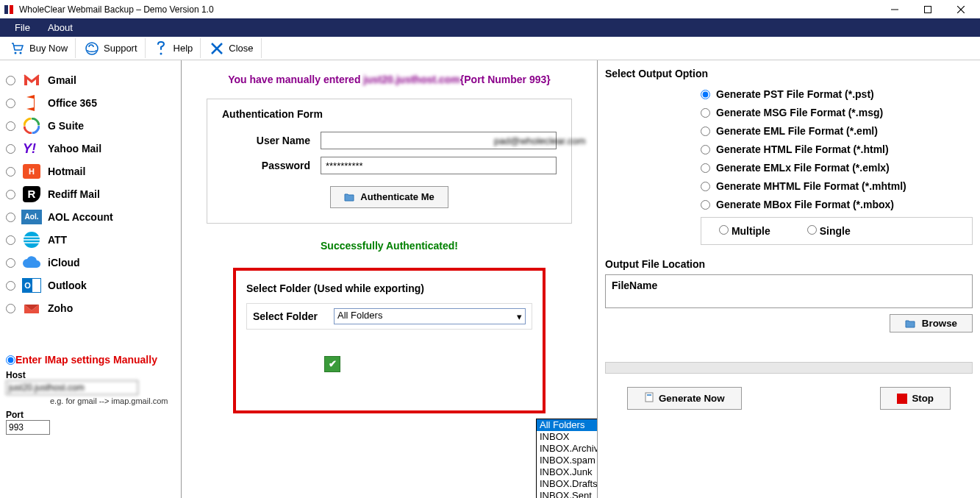 This screenshot has width=980, height=498. I want to click on auth-form: Authentication Form User Name pad@wholec…, so click(390, 161).